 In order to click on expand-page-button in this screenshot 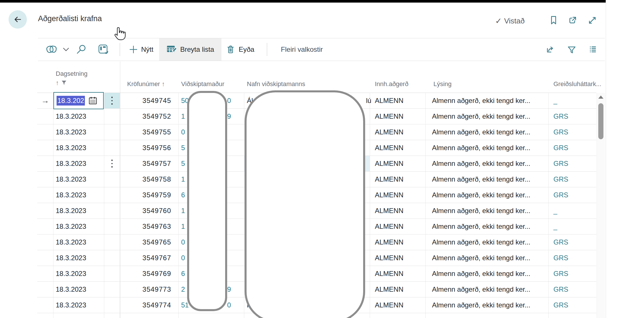, I will do `click(592, 20)`.